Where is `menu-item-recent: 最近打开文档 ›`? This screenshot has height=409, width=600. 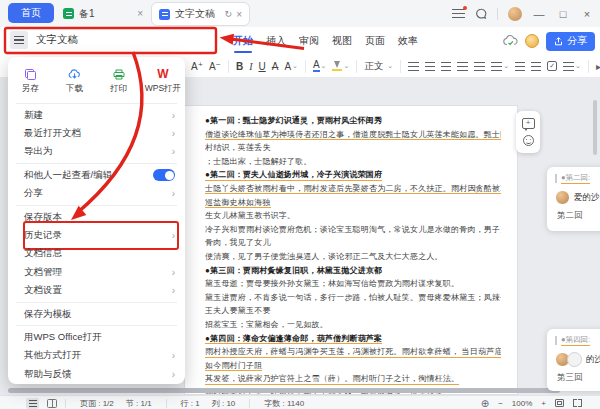 menu-item-recent: 最近打开文档 › is located at coordinates (96, 133).